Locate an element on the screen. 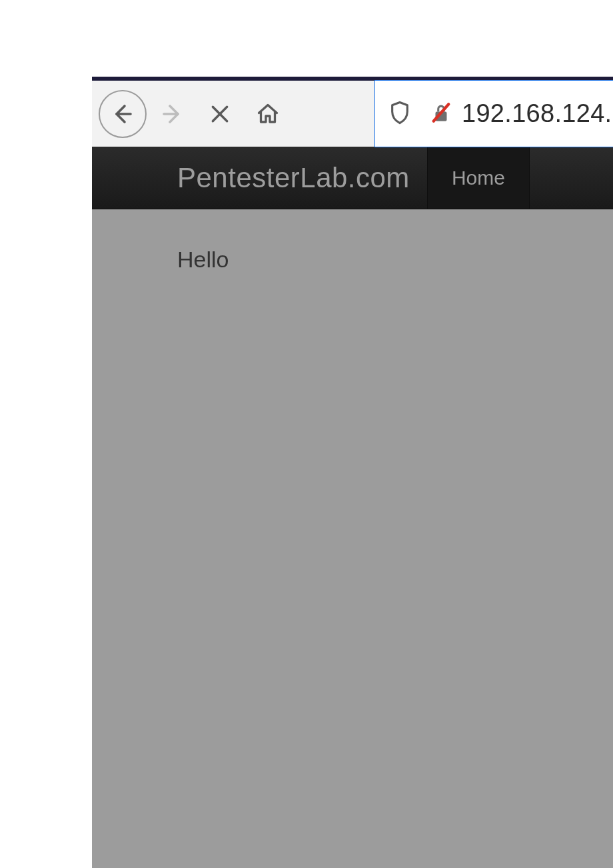 Image resolution: width=613 pixels, height=868 pixels. browser-toolbar: 192.168.124.1 is located at coordinates (352, 113).